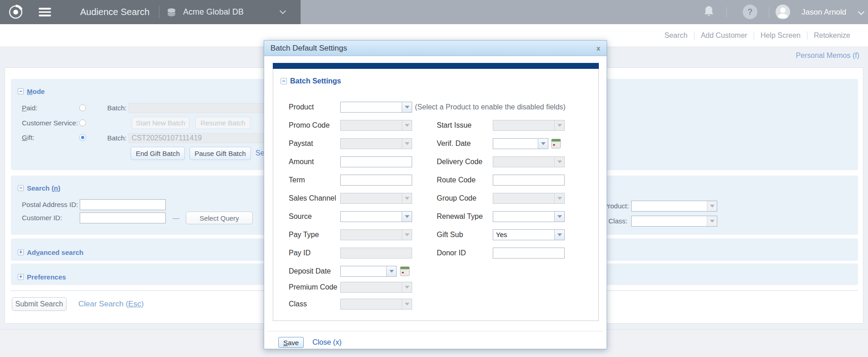 This screenshot has height=357, width=868. What do you see at coordinates (176, 218) in the screenshot?
I see `range-dash: —` at bounding box center [176, 218].